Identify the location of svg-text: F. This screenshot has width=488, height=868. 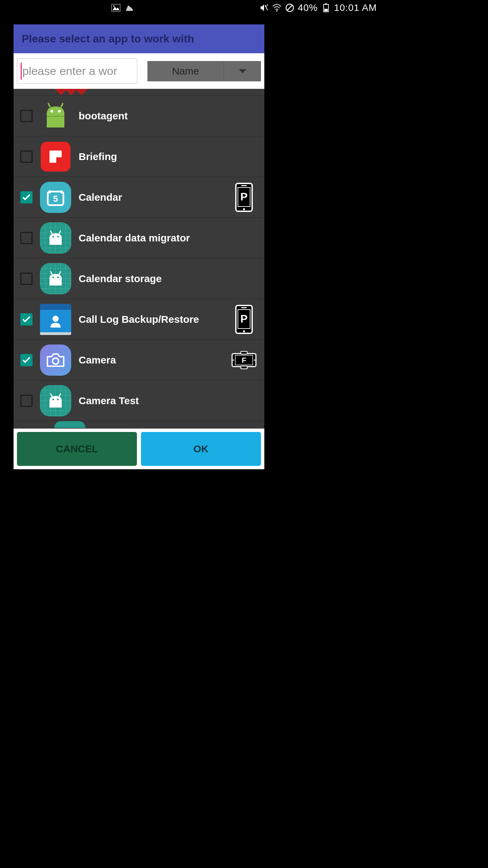
(244, 360).